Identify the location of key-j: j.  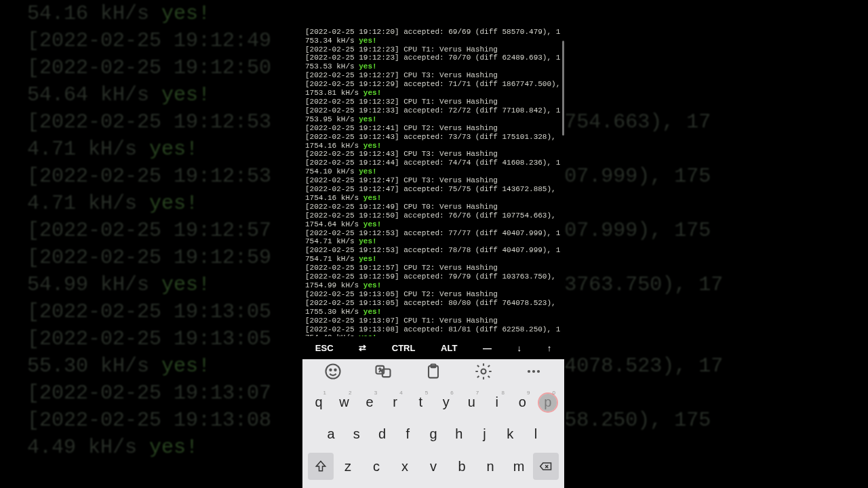
(485, 434).